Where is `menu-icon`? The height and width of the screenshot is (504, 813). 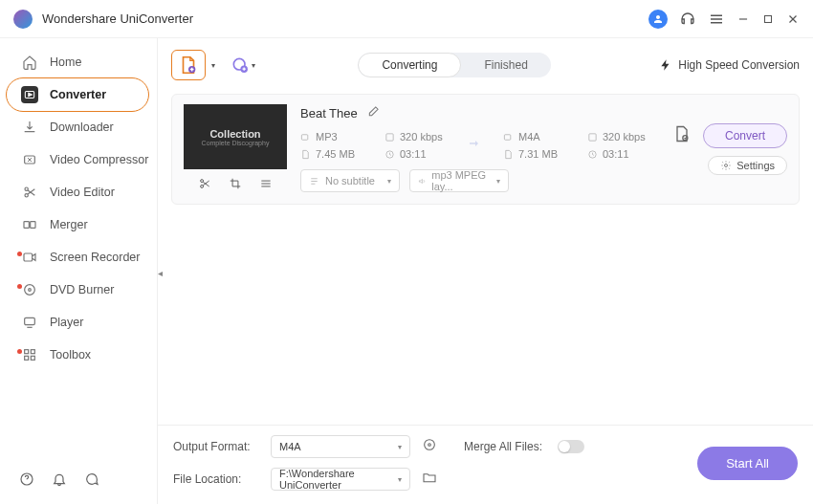
menu-icon is located at coordinates (716, 19).